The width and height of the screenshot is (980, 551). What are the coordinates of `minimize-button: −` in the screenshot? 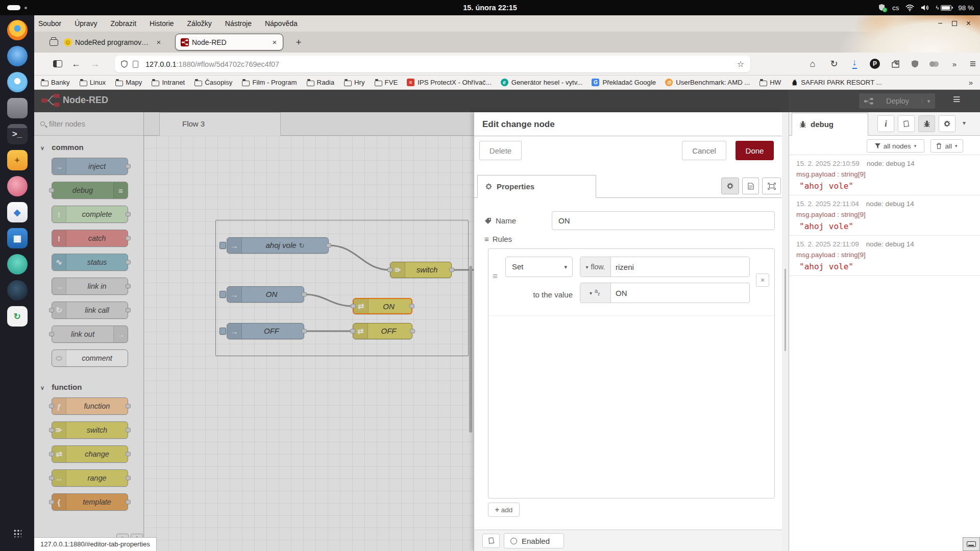 It's located at (940, 23).